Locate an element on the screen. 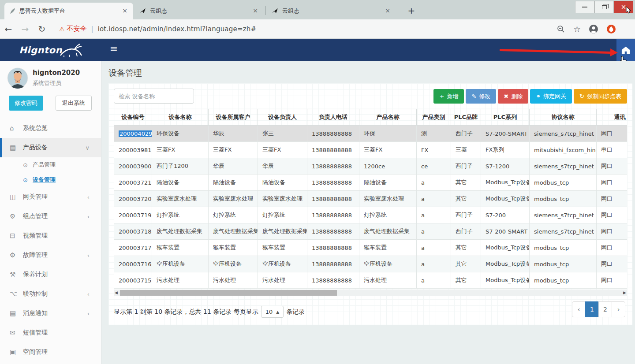  table-cell: 实验室废水处理 is located at coordinates (283, 199).